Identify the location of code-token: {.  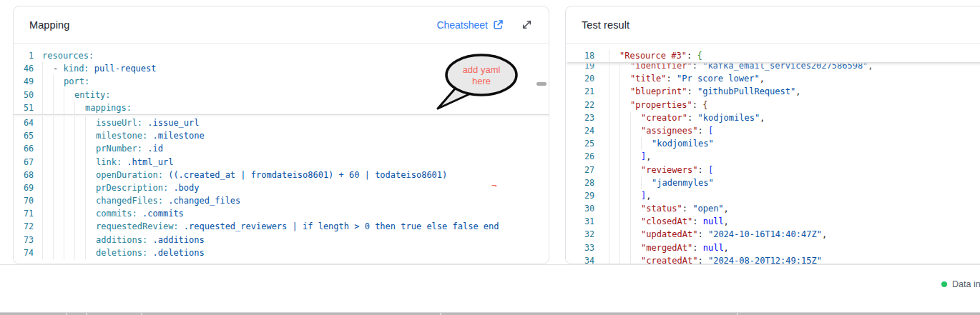
(705, 105).